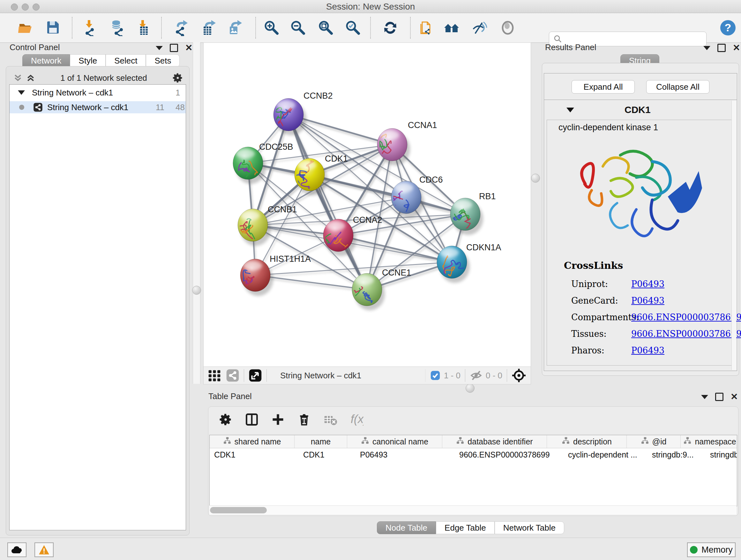 This screenshot has width=741, height=560. Describe the element at coordinates (44, 550) in the screenshot. I see `warning-button` at that location.